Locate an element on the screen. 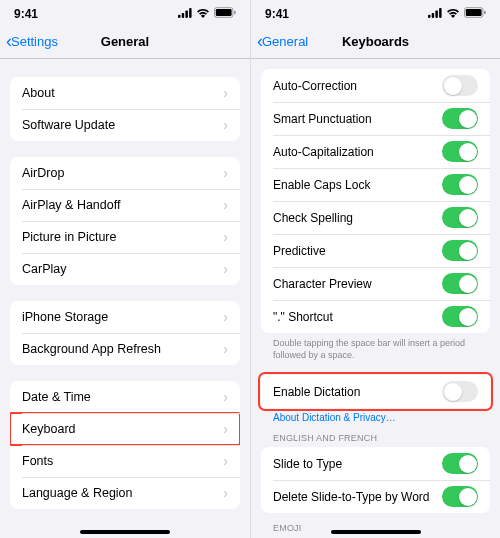  toggle-caps-lock is located at coordinates (460, 184).